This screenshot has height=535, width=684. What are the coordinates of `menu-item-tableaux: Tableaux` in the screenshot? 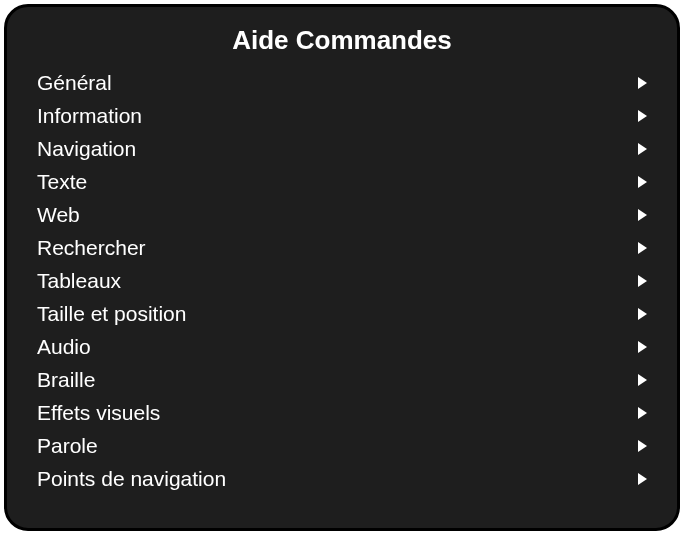 It's located at (342, 280).